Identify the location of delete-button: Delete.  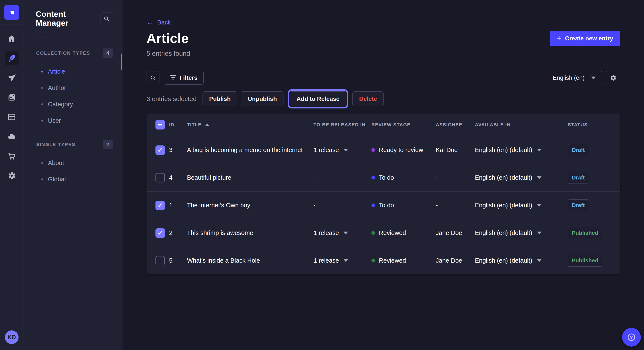
(368, 99).